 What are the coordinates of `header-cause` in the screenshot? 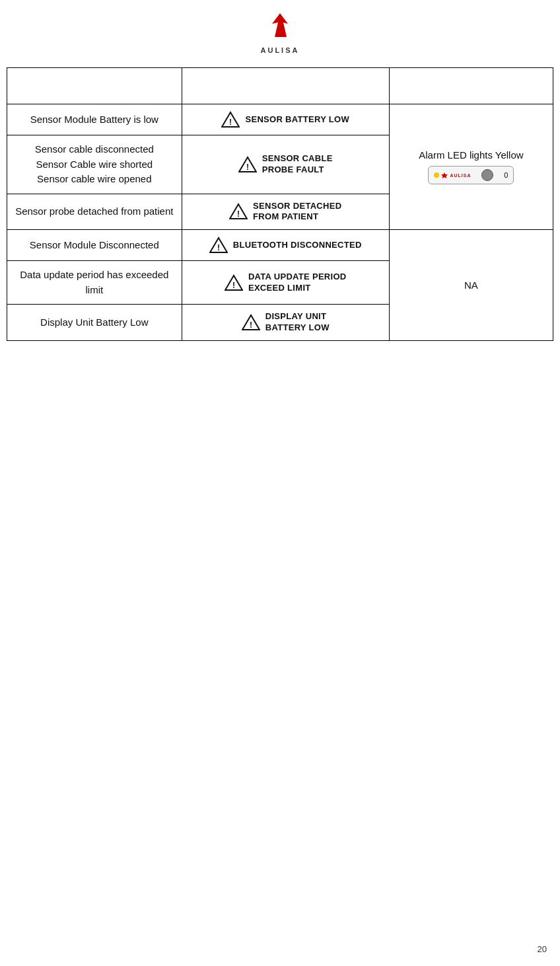 It's located at (95, 86).